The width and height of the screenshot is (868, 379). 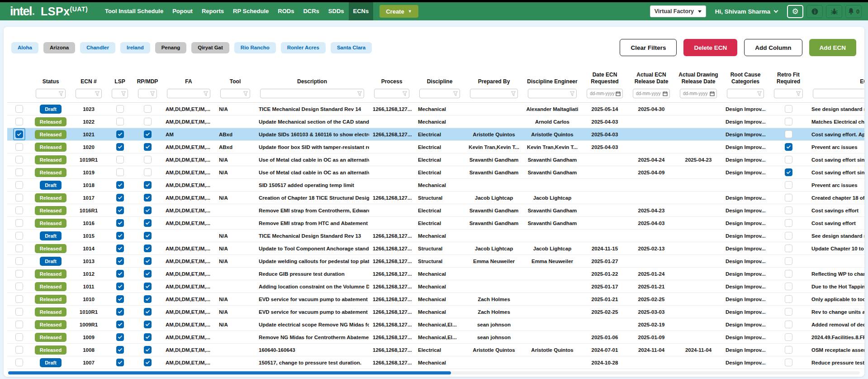 What do you see at coordinates (436, 160) in the screenshot?
I see `table-row: Released1019R1AM,DI,DM,ET,IM,...N/AUse o…` at bounding box center [436, 160].